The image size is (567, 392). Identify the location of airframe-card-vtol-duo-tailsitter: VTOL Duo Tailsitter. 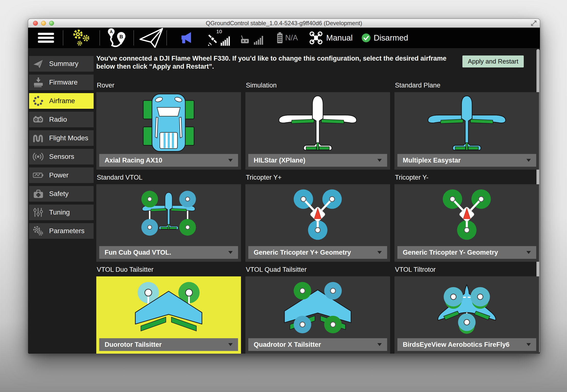
(168, 308).